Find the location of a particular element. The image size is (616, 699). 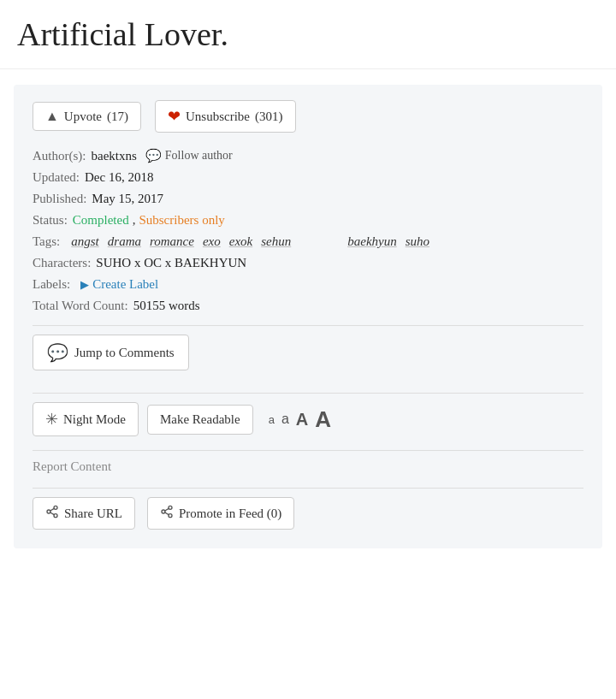

share-url-button: Share URL is located at coordinates (84, 513).